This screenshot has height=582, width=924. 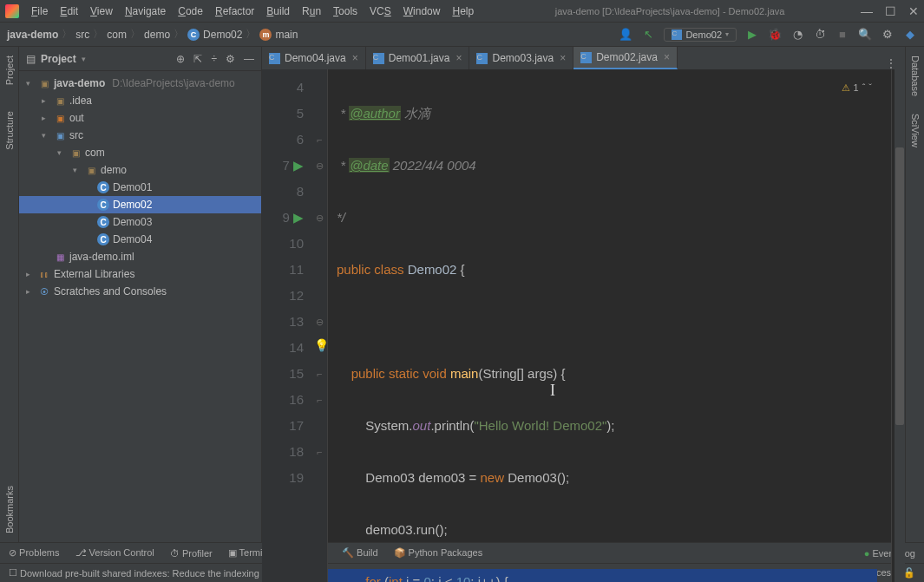 I want to click on menu-file: File, so click(x=40, y=11).